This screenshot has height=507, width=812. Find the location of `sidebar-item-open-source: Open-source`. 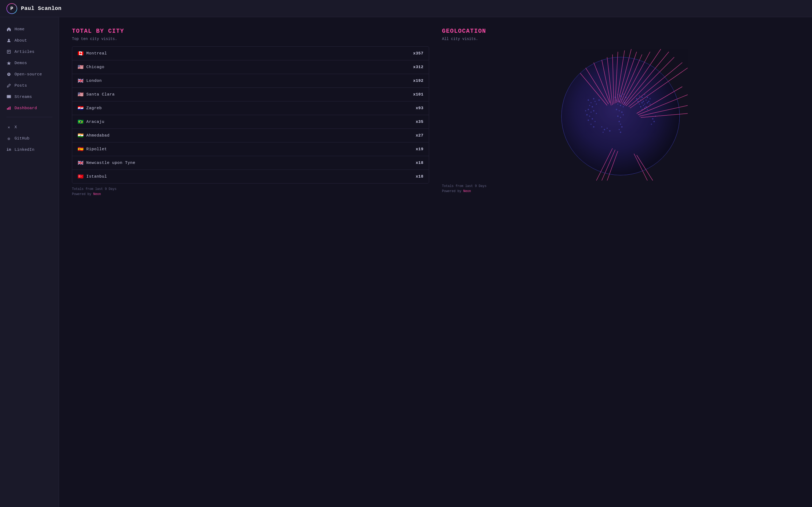

sidebar-item-open-source: Open-source is located at coordinates (30, 74).